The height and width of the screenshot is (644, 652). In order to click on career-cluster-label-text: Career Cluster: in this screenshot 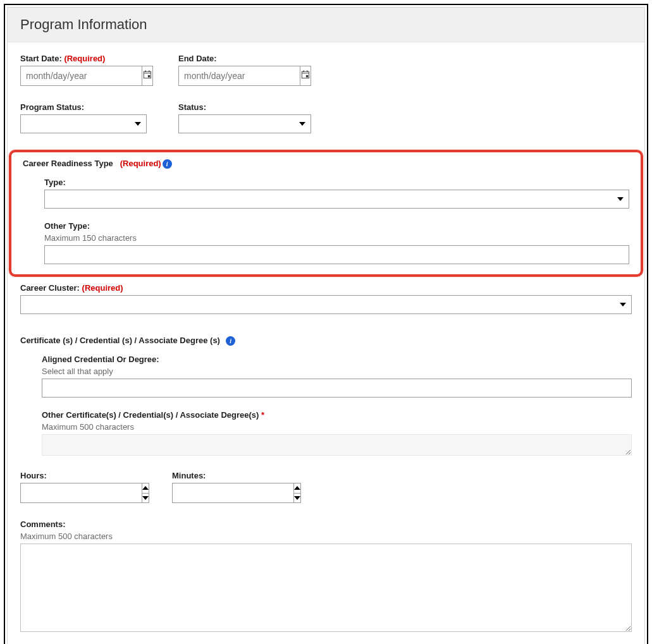, I will do `click(50, 288)`.